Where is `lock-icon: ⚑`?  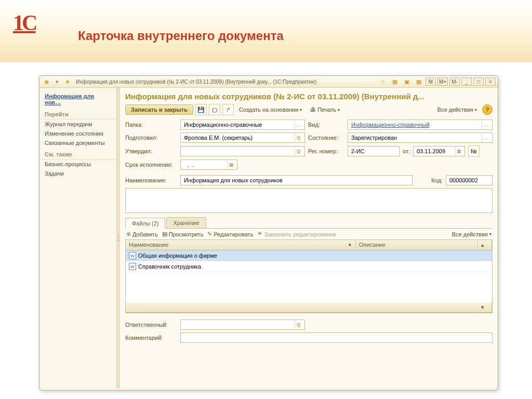 lock-icon: ⚑ is located at coordinates (260, 234).